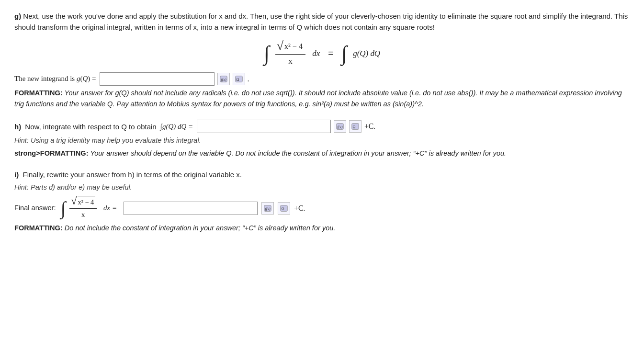  What do you see at coordinates (248, 79) in the screenshot?
I see `period-g: .` at bounding box center [248, 79].